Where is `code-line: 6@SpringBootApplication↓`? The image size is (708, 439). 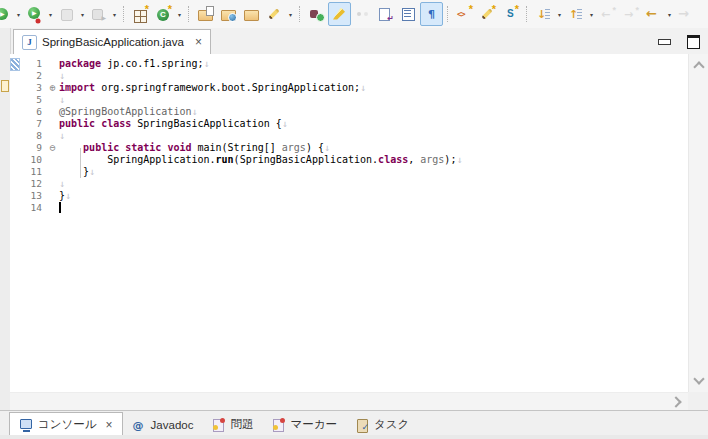 code-line: 6@SpringBootApplication↓ is located at coordinates (236, 112).